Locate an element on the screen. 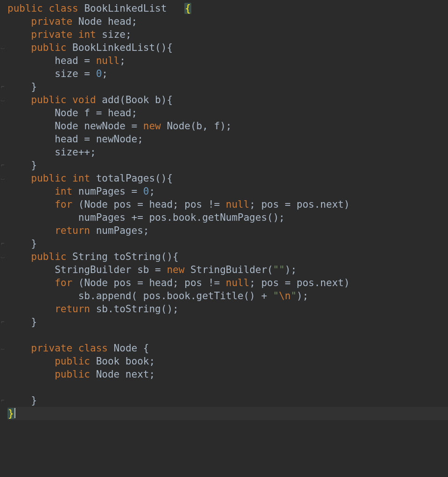 This screenshot has width=448, height=477. field-size: size; is located at coordinates (117, 35).